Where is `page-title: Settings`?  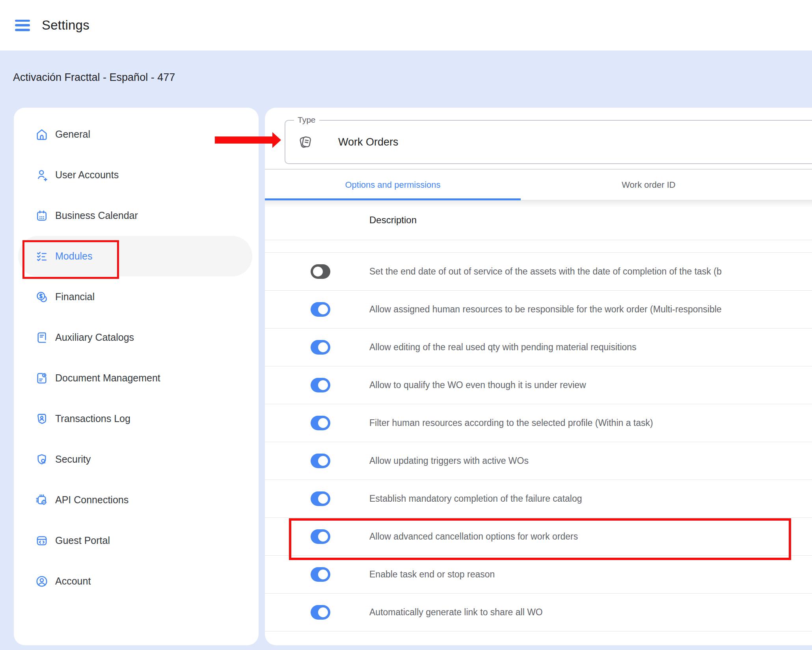
page-title: Settings is located at coordinates (65, 25).